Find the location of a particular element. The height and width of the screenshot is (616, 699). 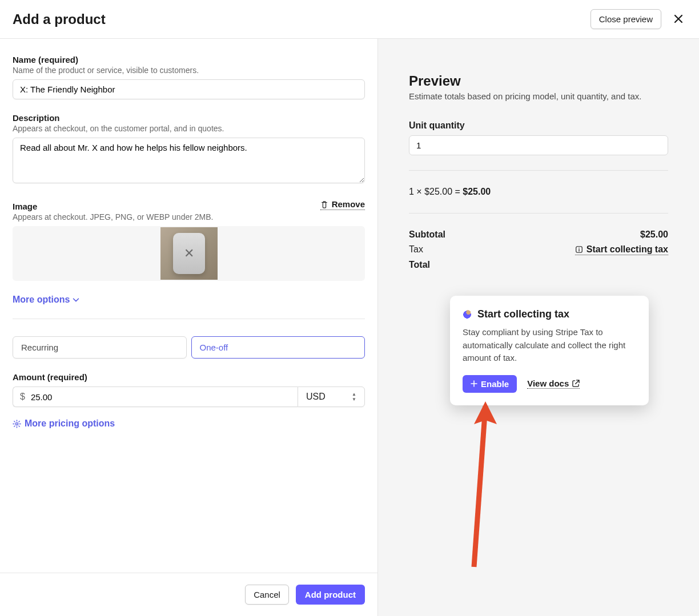

enable-tax-button: Enable is located at coordinates (490, 384).